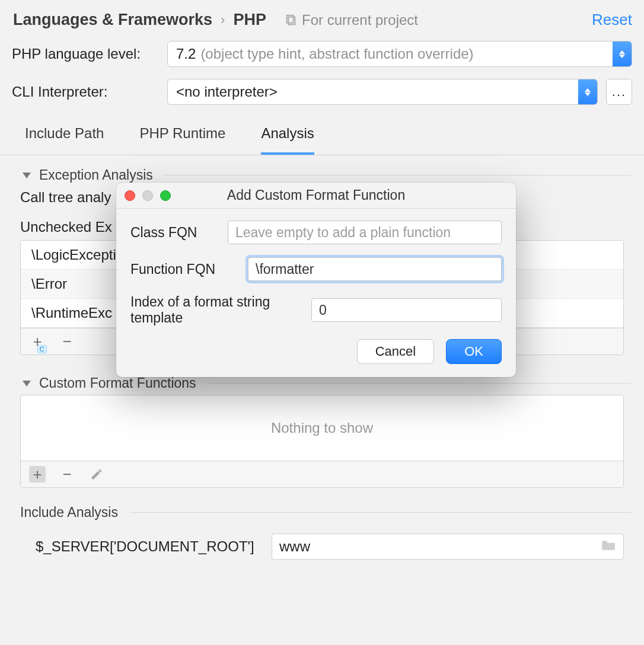 This screenshot has height=645, width=644. Describe the element at coordinates (37, 341) in the screenshot. I see `add-exception-button: +` at that location.